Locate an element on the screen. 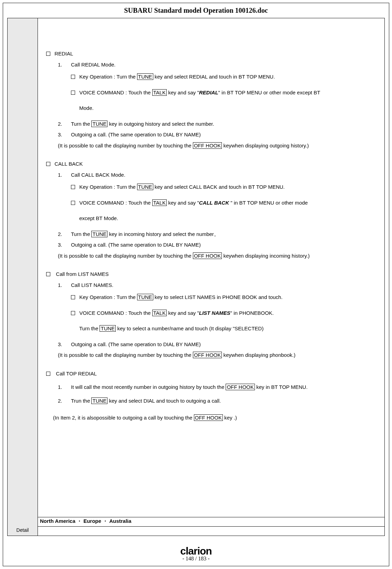 This screenshot has width=392, height=569. text: key and say " is located at coordinates (183, 313).